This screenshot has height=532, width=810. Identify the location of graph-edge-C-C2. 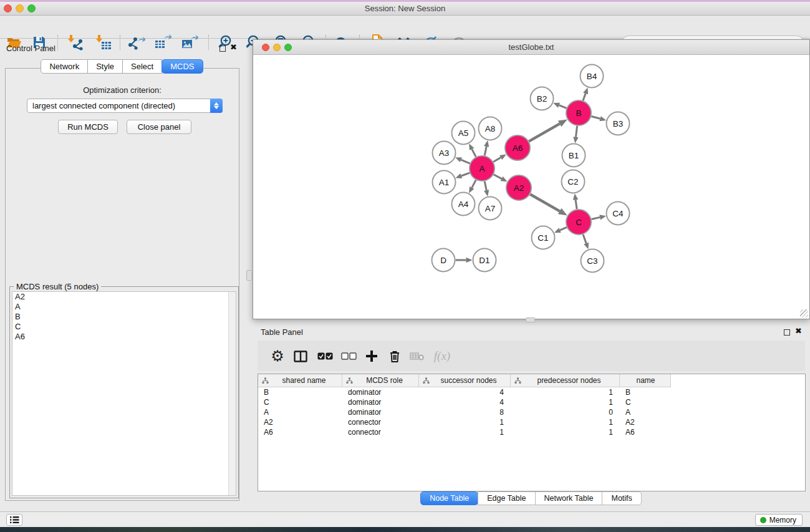
(576, 205).